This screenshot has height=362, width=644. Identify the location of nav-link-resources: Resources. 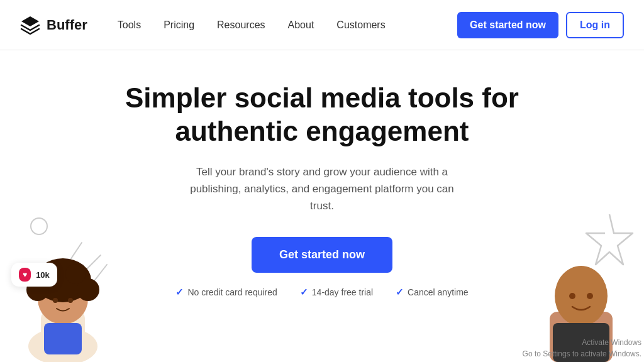
(241, 25).